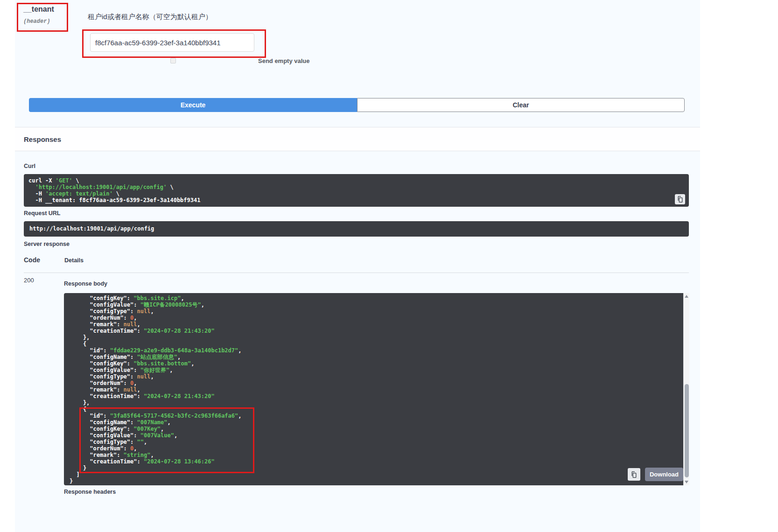 This screenshot has height=532, width=778. I want to click on responses-section-header: Responses, so click(357, 139).